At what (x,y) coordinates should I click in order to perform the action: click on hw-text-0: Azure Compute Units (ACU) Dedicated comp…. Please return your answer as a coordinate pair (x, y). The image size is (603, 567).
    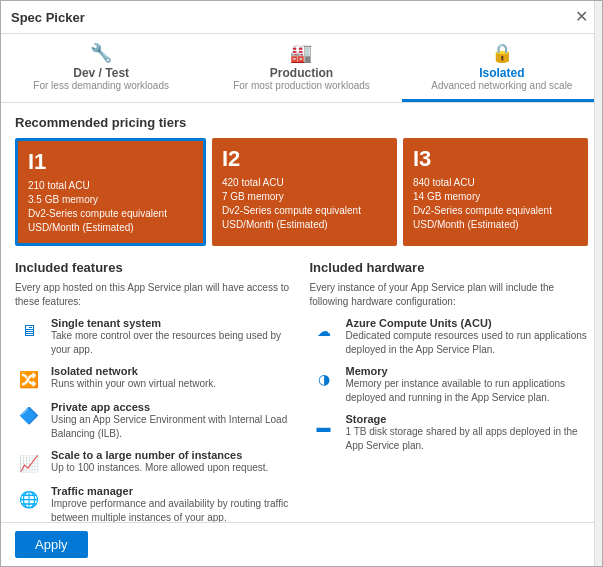
    Looking at the image, I should click on (468, 337).